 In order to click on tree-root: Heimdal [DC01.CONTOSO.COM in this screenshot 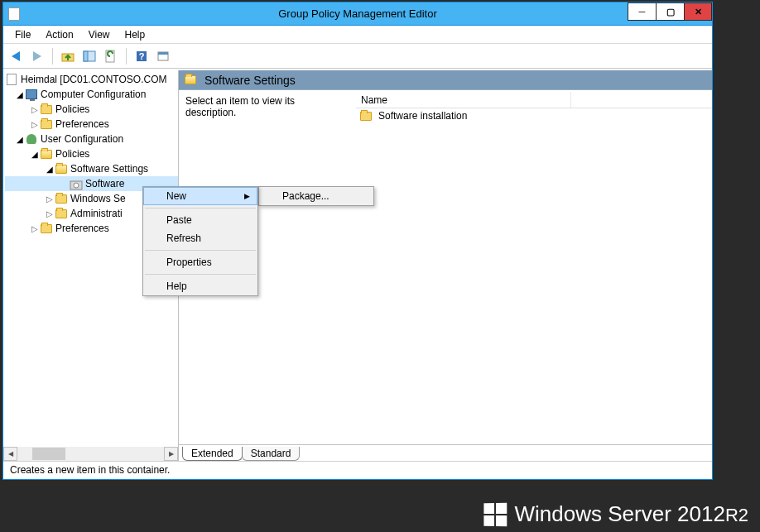, I will do `click(91, 79)`.